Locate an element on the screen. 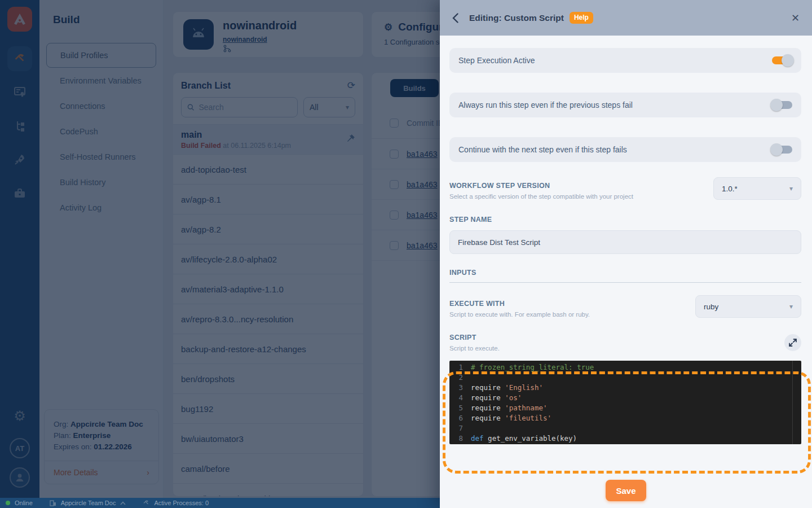 The image size is (812, 508). chevron-left-icon is located at coordinates (456, 18).